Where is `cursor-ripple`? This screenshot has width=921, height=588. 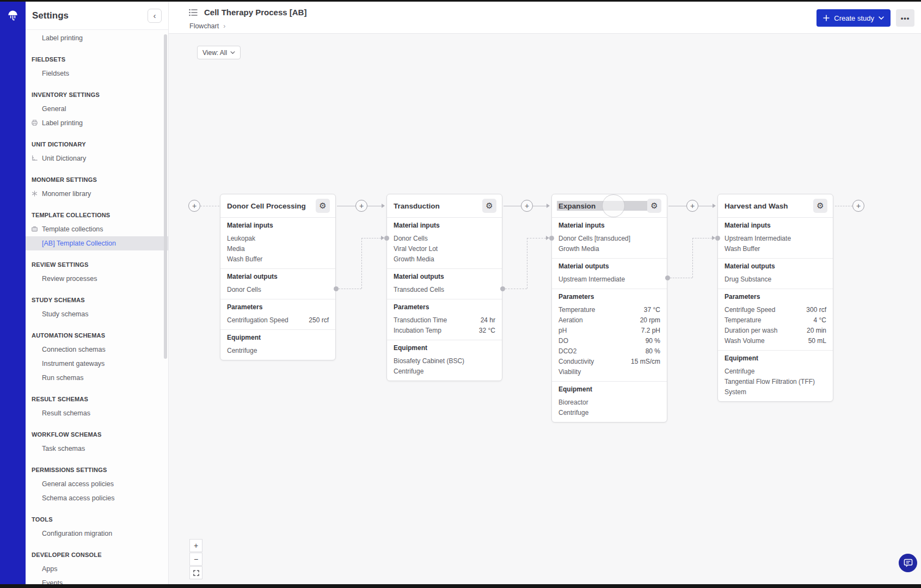
cursor-ripple is located at coordinates (613, 206).